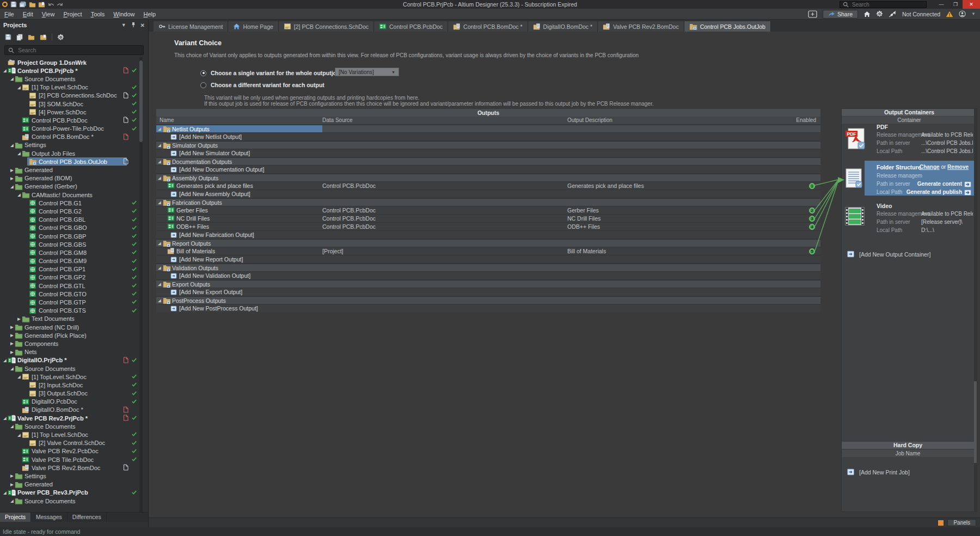  What do you see at coordinates (49, 517) in the screenshot?
I see `panel-tab-messages: Messages` at bounding box center [49, 517].